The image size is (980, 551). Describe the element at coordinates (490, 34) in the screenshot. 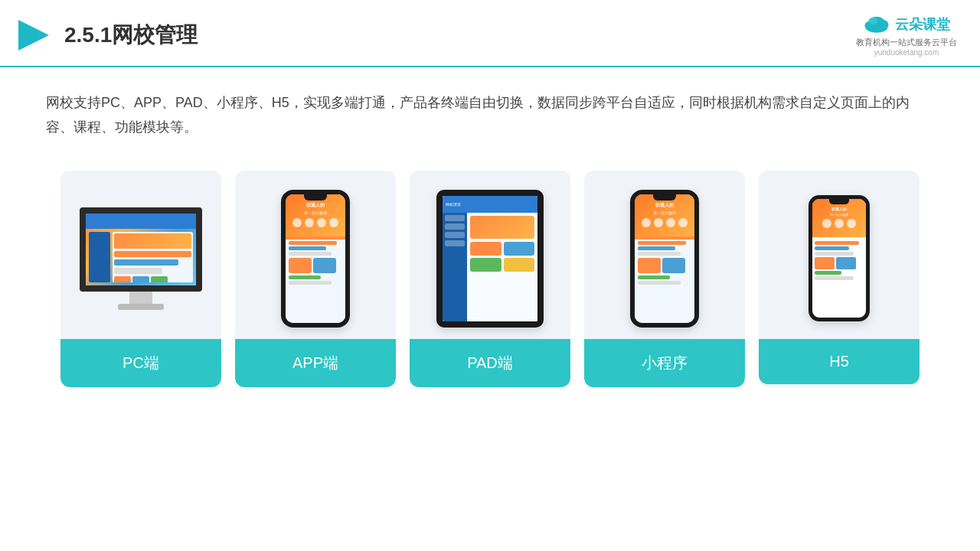

I see `header: 2.5.1网校管理 云朵课堂 教育机构一站式服务云平台 yunduoketang…` at that location.